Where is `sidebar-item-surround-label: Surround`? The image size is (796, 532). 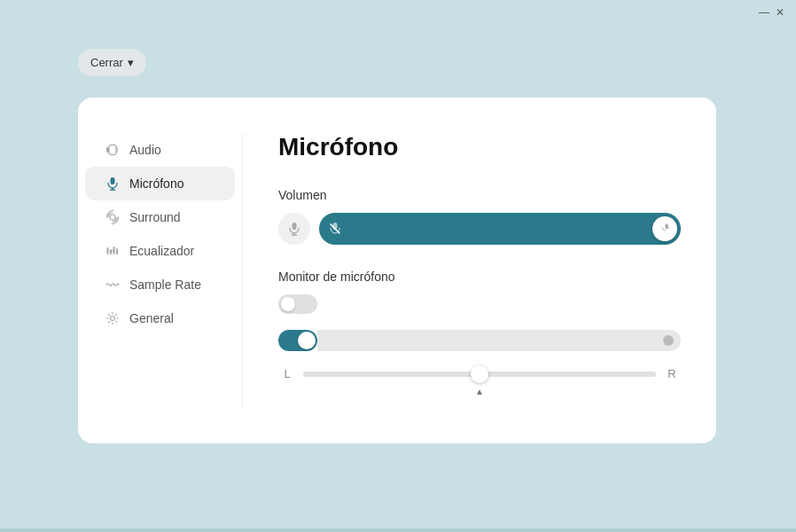 sidebar-item-surround-label: Surround is located at coordinates (155, 217).